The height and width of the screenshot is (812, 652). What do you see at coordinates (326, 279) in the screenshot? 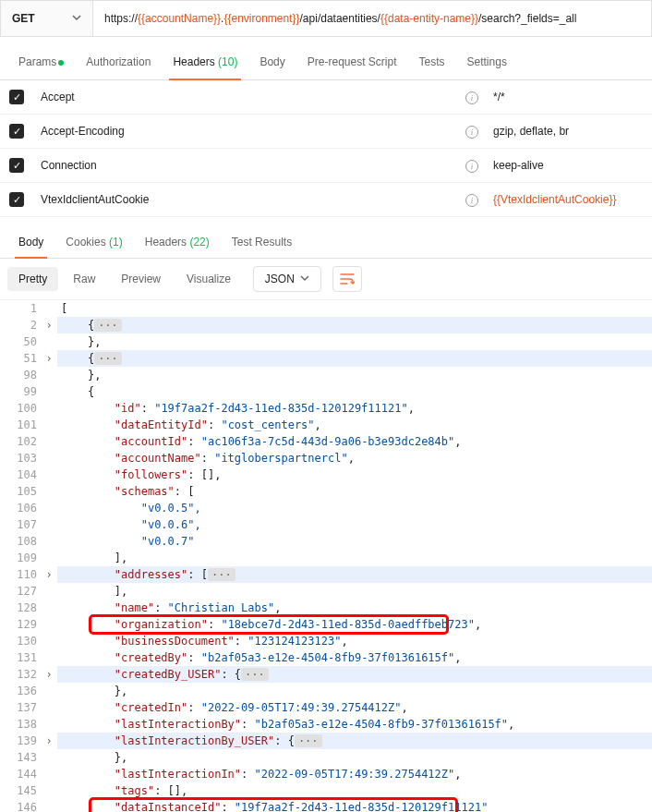
I see `response-view-bar: Pretty Raw Preview Visualize JSON` at bounding box center [326, 279].